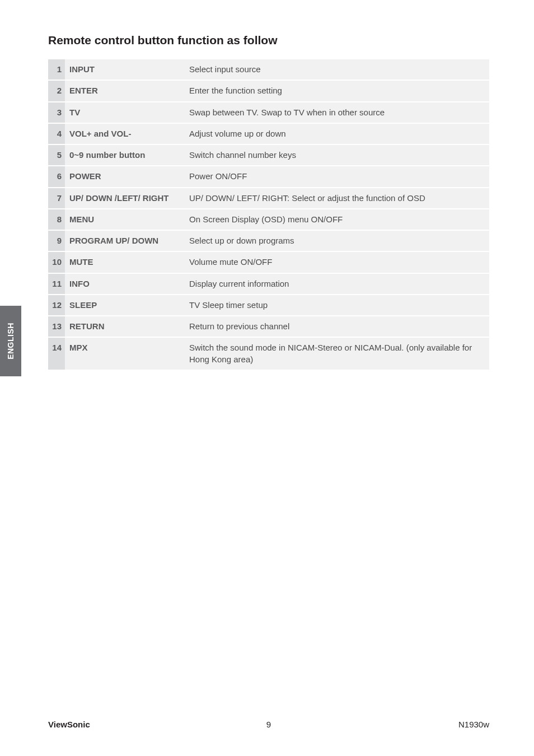 The height and width of the screenshot is (756, 534). What do you see at coordinates (125, 262) in the screenshot?
I see `button-name: MUTE` at bounding box center [125, 262].